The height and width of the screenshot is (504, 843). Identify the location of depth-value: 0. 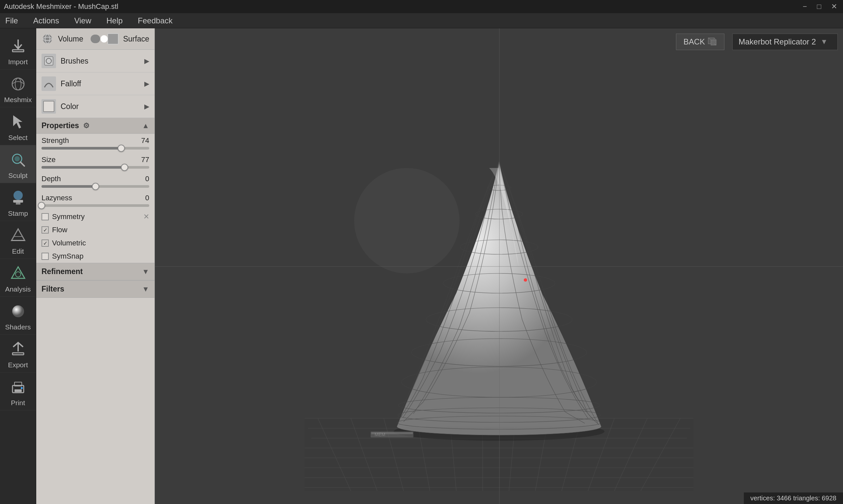
(141, 179).